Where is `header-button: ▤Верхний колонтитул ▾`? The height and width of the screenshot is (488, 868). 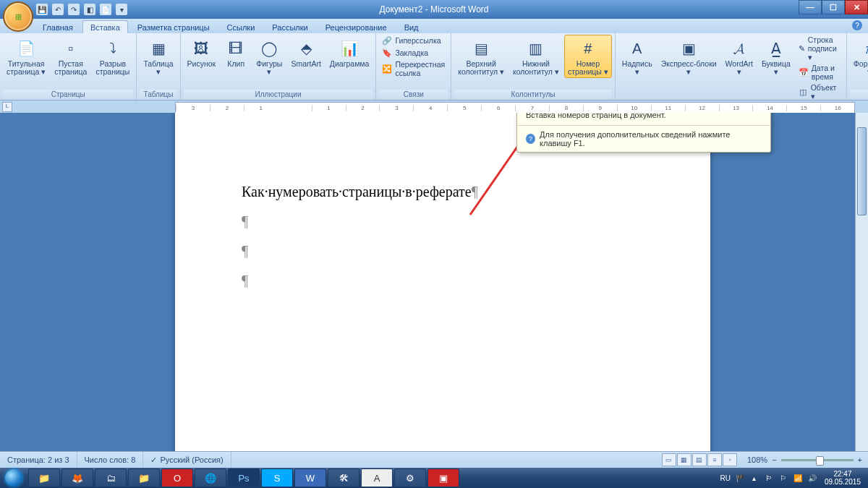 header-button: ▤Верхний колонтитул ▾ is located at coordinates (481, 56).